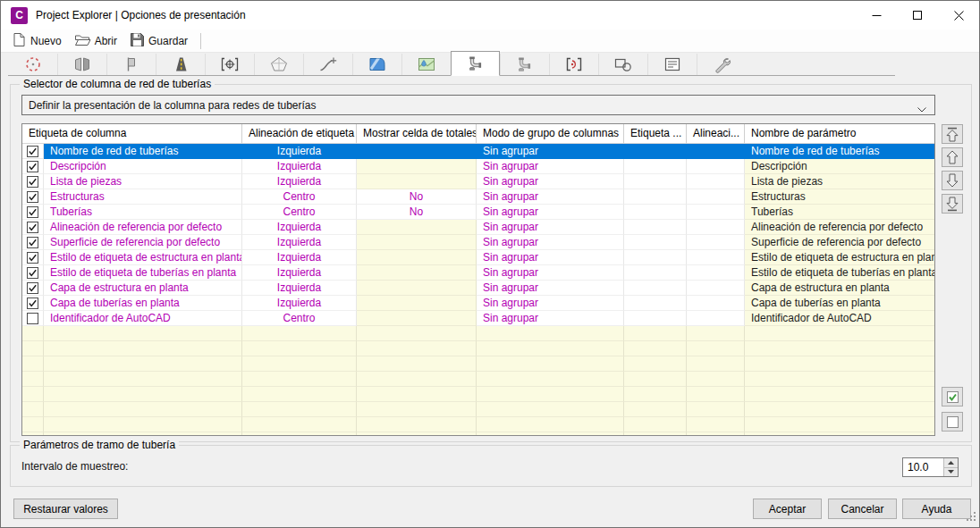 The height and width of the screenshot is (528, 980). I want to click on column-label-cell: Capa de tuberías en planta, so click(143, 304).